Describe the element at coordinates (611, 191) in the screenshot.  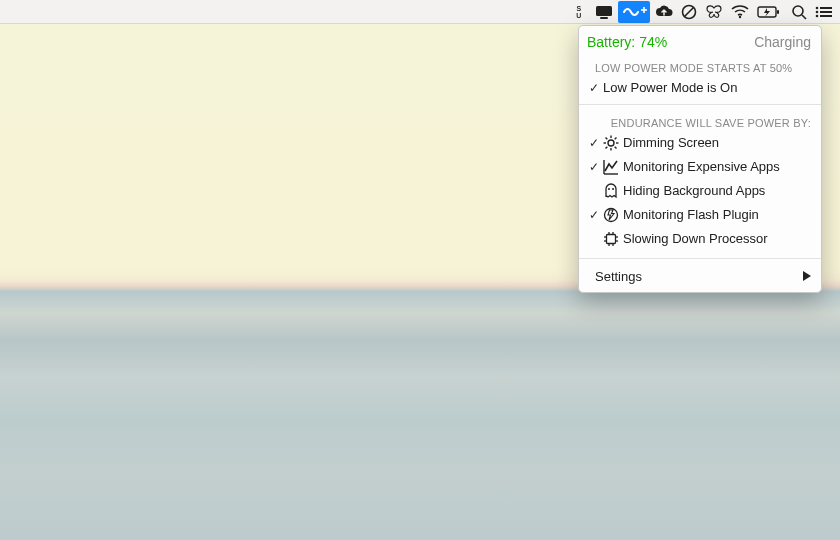
I see `ghost-icon` at that location.